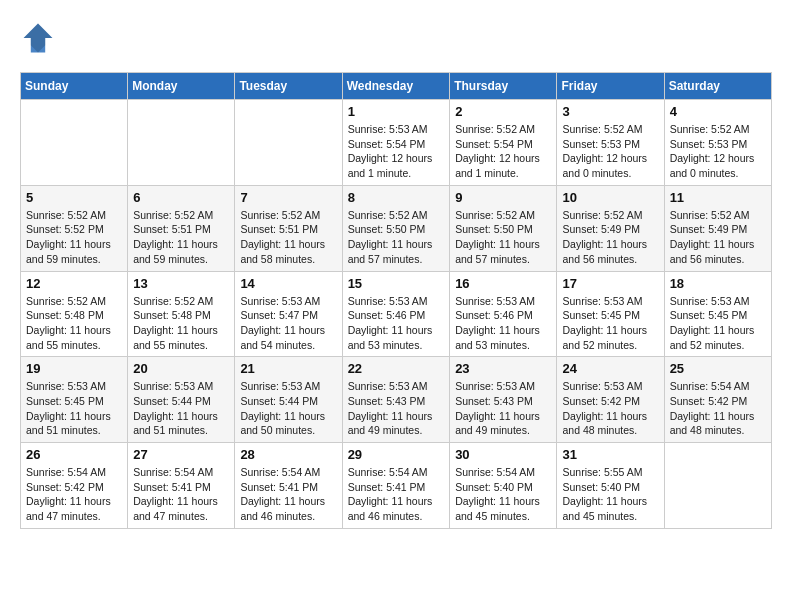 The image size is (792, 612). I want to click on weekday-header: Saturday, so click(718, 86).